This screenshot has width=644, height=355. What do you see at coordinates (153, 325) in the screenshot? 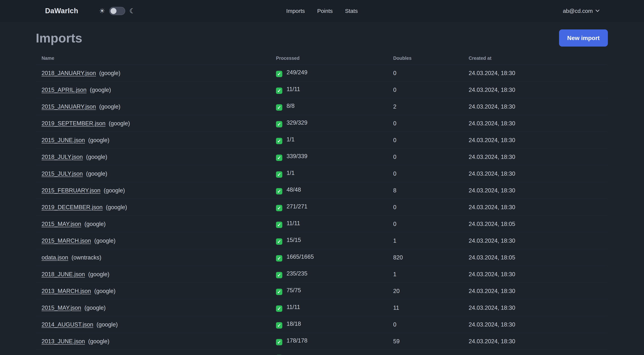
I see `name-cell: 2014_AUGUST.json (google)` at bounding box center [153, 325].